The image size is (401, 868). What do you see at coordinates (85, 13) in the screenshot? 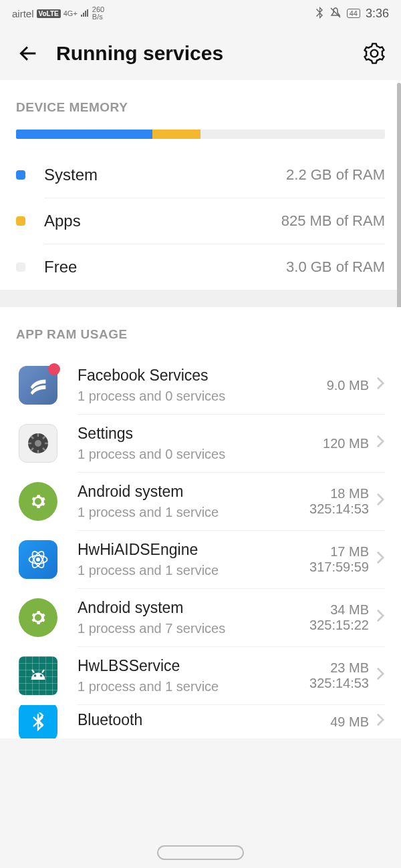
I see `signal-icon` at bounding box center [85, 13].